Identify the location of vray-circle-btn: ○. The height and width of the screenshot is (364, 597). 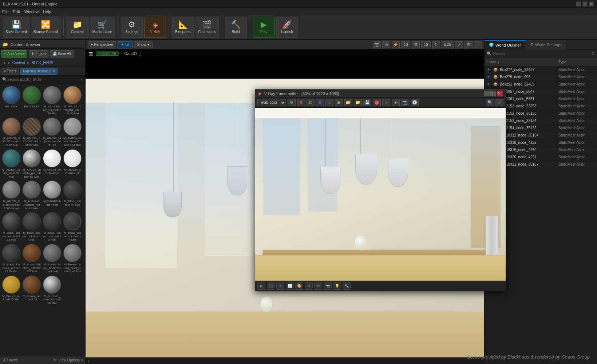
(329, 103).